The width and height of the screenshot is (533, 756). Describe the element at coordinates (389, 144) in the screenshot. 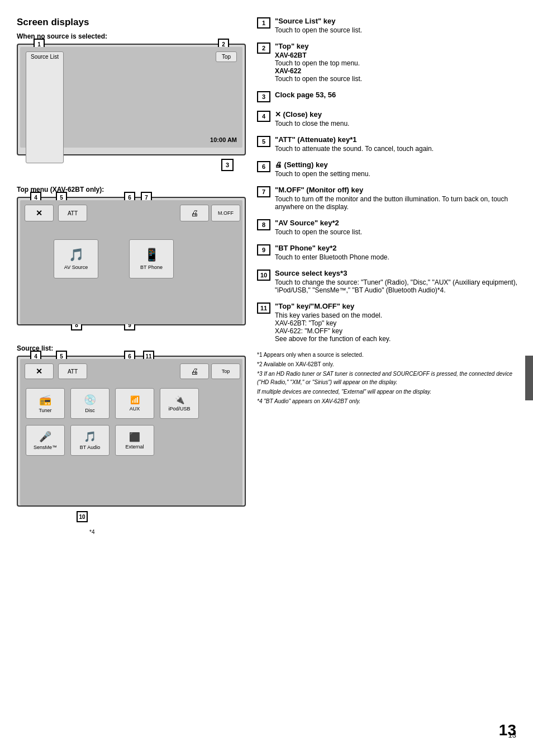

I see `item-5: 5"ATT" (Attenuate) key*1Touch to attenua…` at that location.